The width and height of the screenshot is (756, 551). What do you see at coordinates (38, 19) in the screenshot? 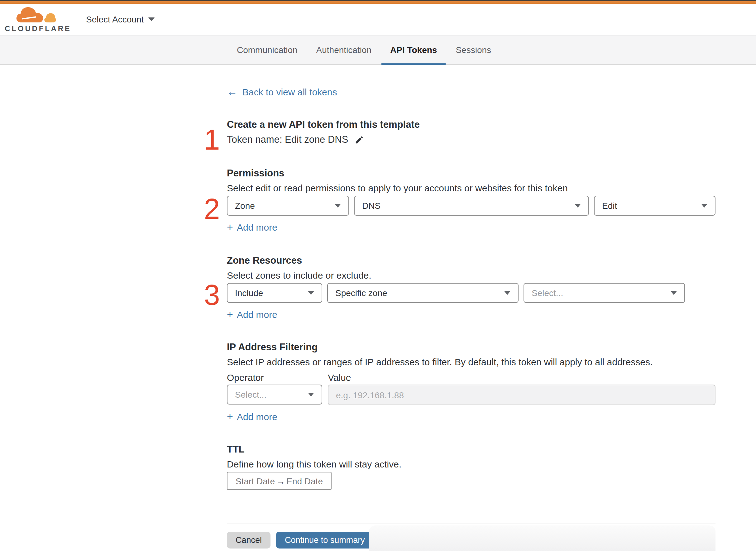
I see `cloudflare-logo: CLOUDFLARE` at bounding box center [38, 19].